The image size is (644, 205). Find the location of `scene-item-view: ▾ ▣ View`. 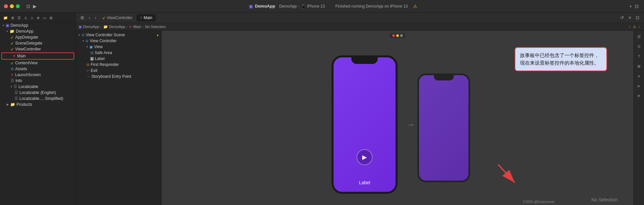

scene-item-view: ▾ ▣ View is located at coordinates (119, 47).